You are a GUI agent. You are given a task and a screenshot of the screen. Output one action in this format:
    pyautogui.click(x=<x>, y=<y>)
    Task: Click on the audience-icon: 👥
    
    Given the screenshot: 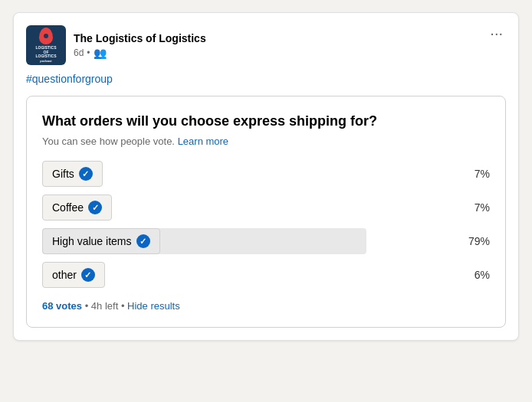 What is the action you would take?
    pyautogui.click(x=100, y=53)
    